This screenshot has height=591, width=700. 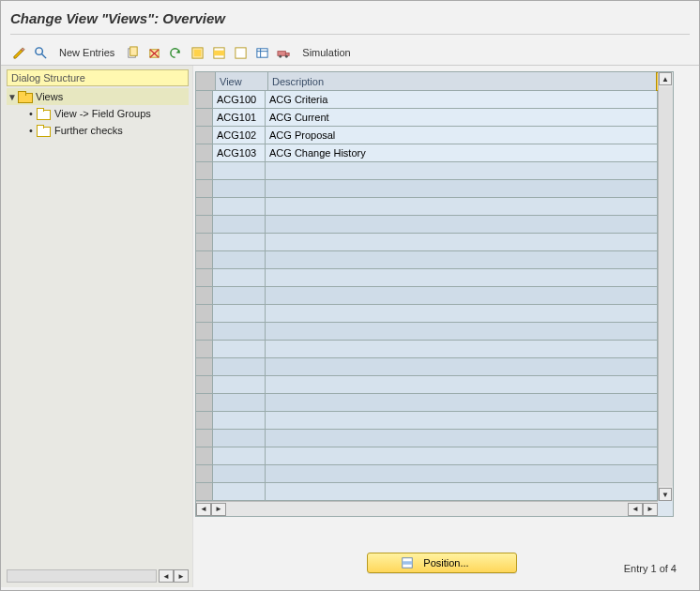 What do you see at coordinates (239, 154) in the screenshot?
I see `cell-view: ACG103` at bounding box center [239, 154].